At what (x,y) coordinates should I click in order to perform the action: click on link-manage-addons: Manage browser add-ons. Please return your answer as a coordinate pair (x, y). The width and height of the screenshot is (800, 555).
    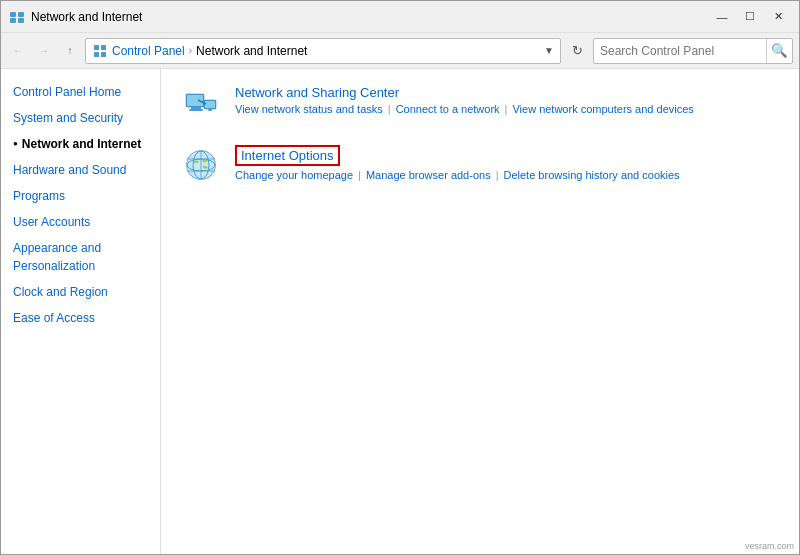
    Looking at the image, I should click on (428, 175).